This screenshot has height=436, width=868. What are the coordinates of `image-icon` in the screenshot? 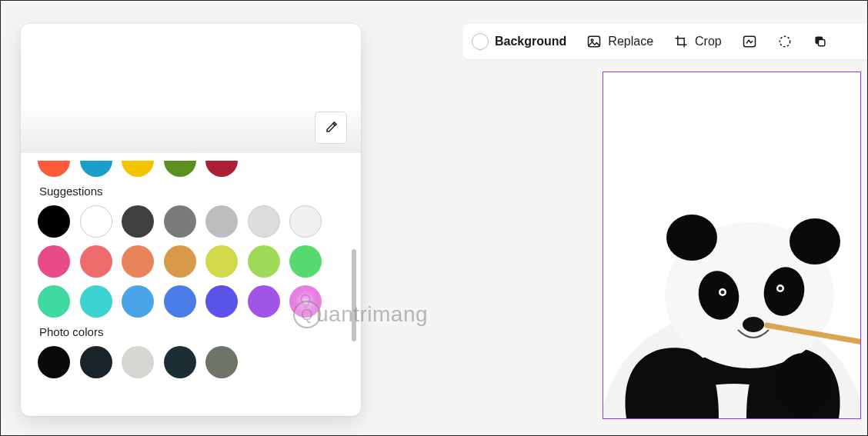 It's located at (594, 42).